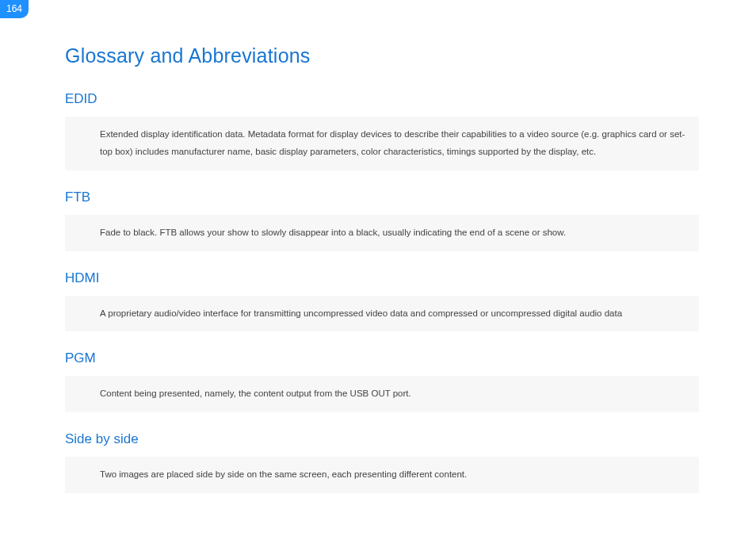 The image size is (756, 536). What do you see at coordinates (382, 233) in the screenshot?
I see `glossary-definition: Fade to black. FTB allows your show to s…` at bounding box center [382, 233].